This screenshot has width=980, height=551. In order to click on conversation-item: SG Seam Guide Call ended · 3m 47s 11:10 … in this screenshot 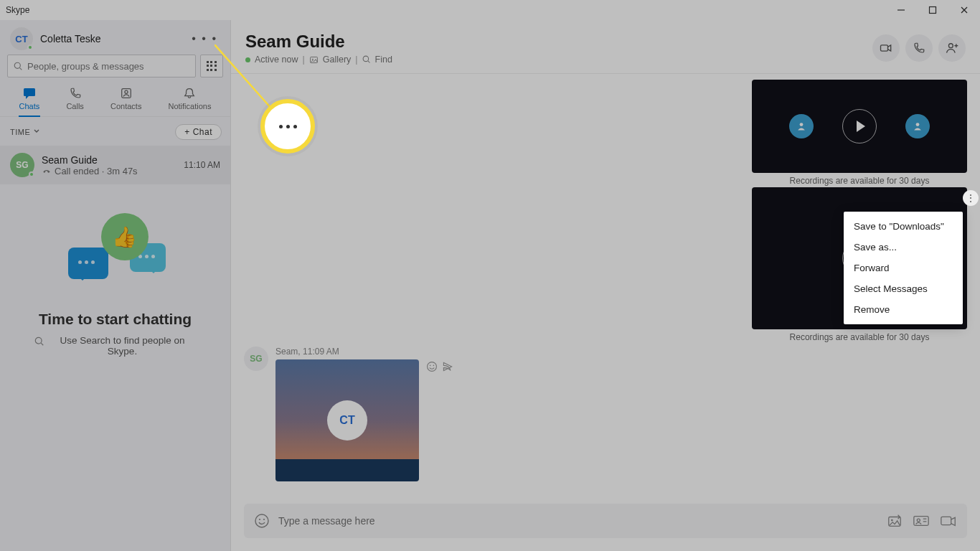, I will do `click(115, 165)`.